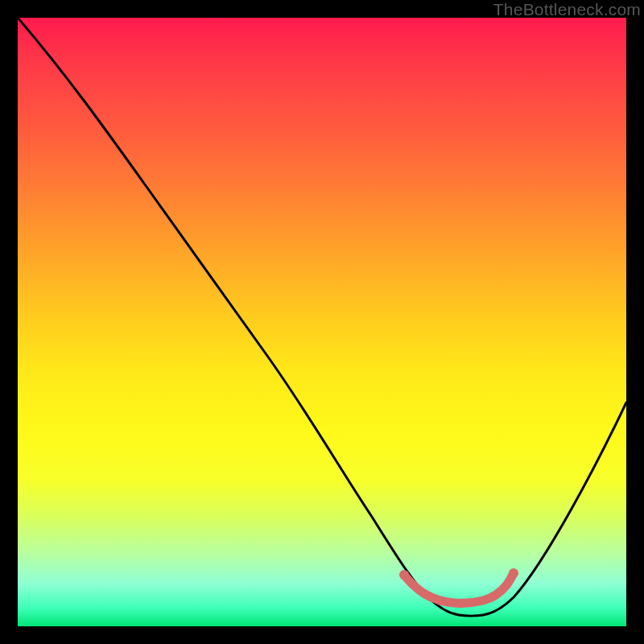 The image size is (644, 644). I want to click on optimal-range-marker, so click(459, 588).